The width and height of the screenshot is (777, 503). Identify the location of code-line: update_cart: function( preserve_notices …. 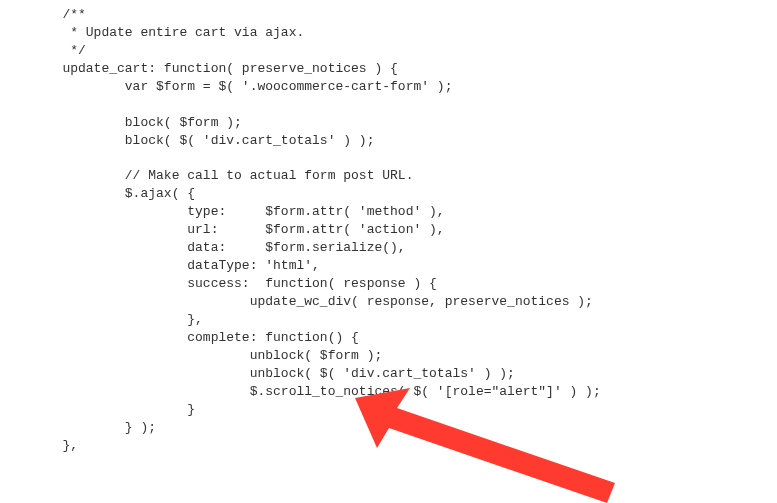
(388, 69).